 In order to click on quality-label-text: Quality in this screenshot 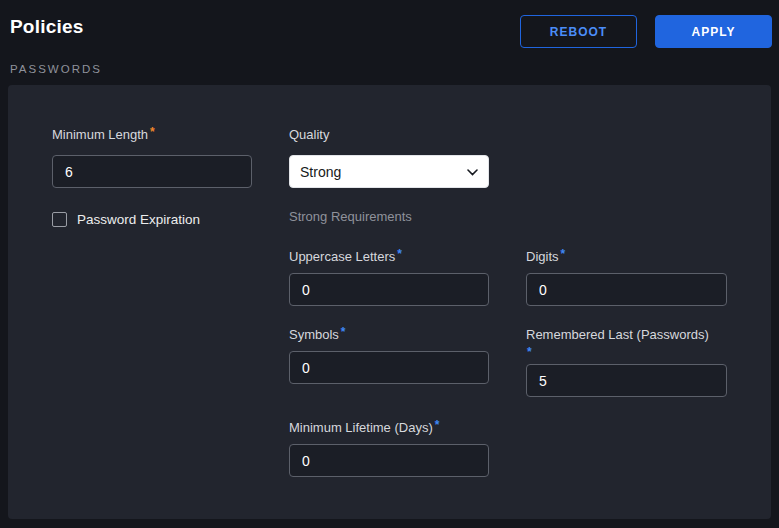, I will do `click(309, 134)`.